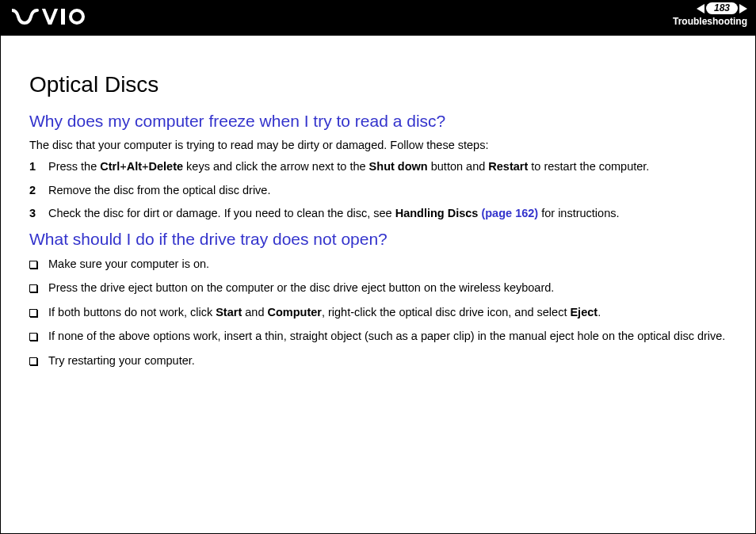 The image size is (756, 534). I want to click on step-row: 3 Check the disc for dirt or damage. If …, so click(378, 214).